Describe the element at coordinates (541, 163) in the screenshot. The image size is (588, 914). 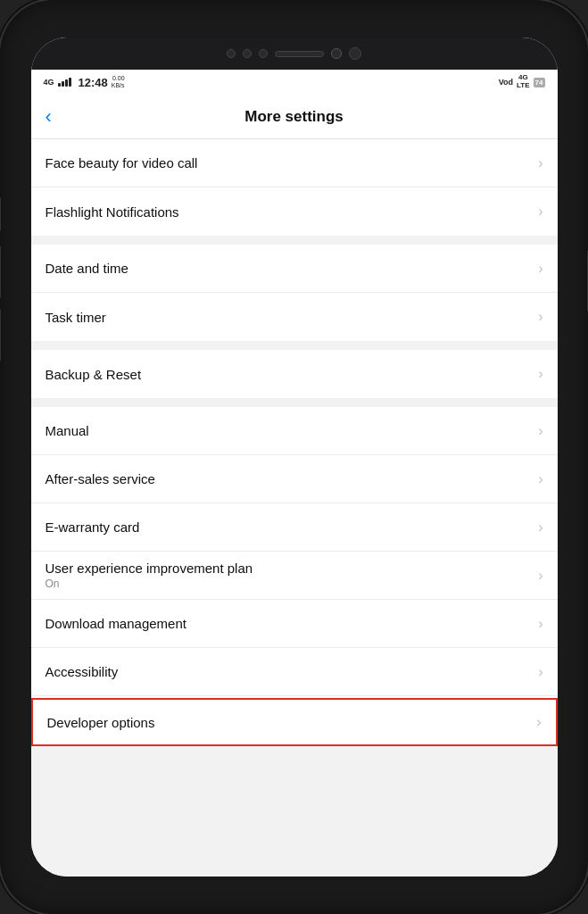
I see `chevron-face-beauty: ›` at that location.